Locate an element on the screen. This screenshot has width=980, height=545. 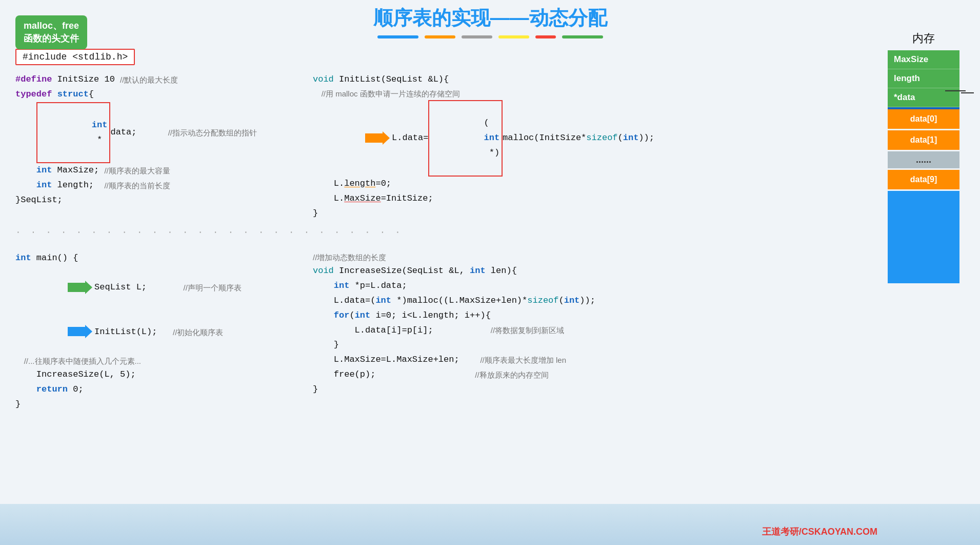
int-p-line: int *p=L.data; is located at coordinates (593, 286).